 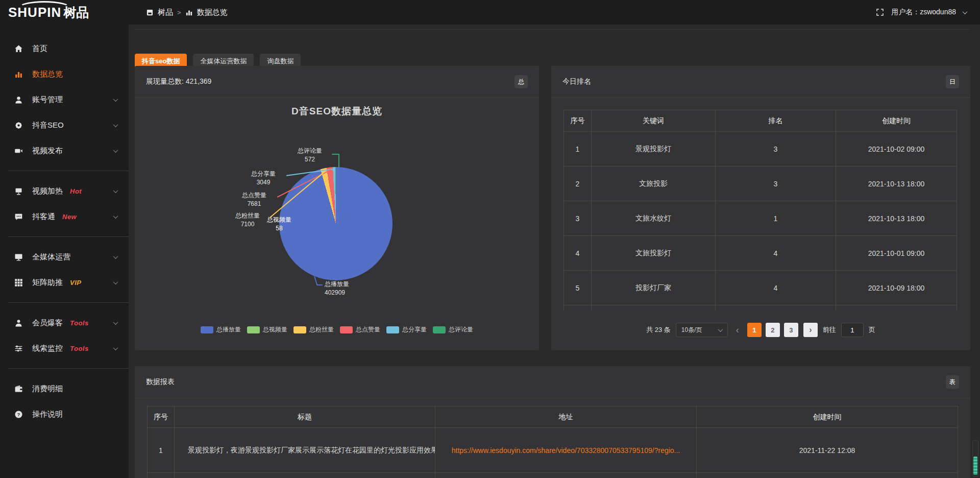 What do you see at coordinates (761, 121) in the screenshot?
I see `table-header-row: 序号关键词排名创建时间` at bounding box center [761, 121].